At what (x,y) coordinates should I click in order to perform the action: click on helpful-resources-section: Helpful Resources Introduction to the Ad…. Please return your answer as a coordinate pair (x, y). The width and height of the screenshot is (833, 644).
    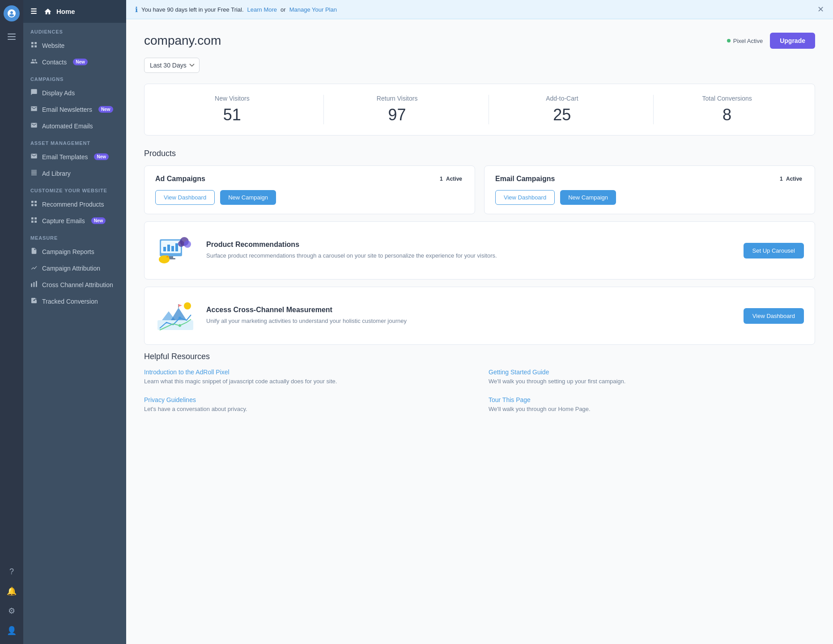
    Looking at the image, I should click on (480, 383).